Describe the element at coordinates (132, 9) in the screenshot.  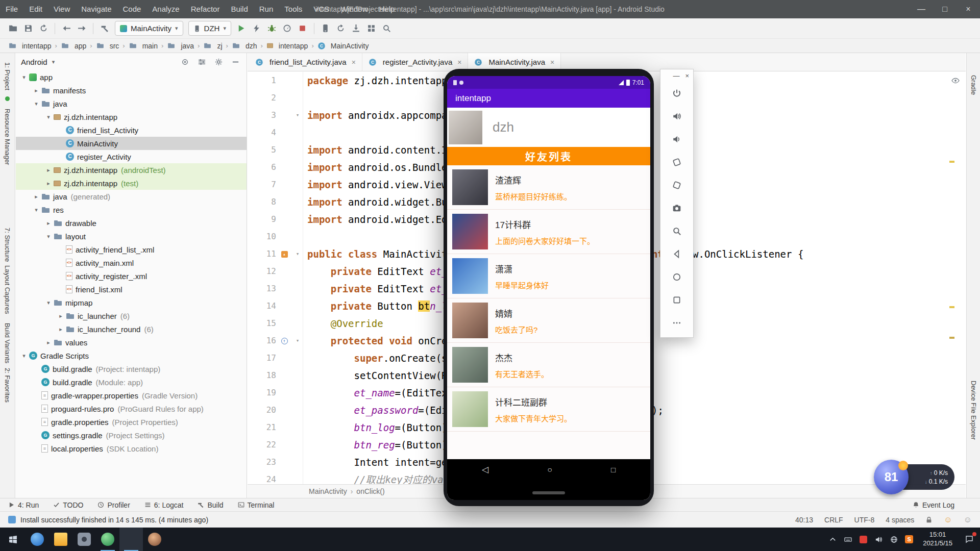
I see `menu-code: Code` at that location.